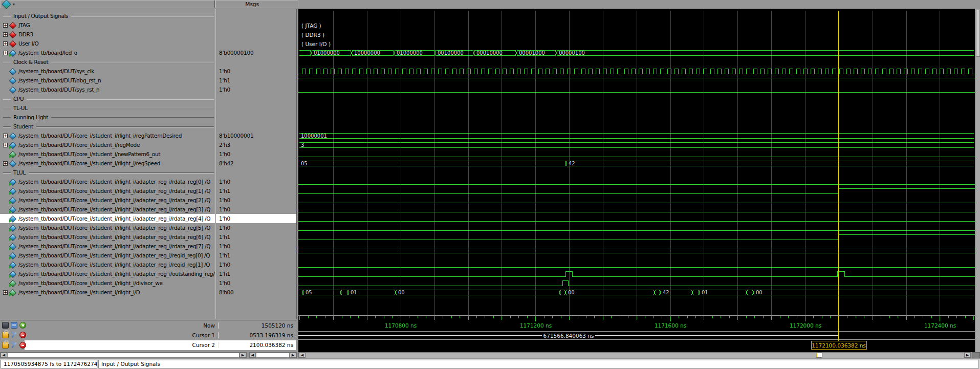  I want to click on cursor-2-row: Cursor 22100.036382 ns, so click(148, 345).